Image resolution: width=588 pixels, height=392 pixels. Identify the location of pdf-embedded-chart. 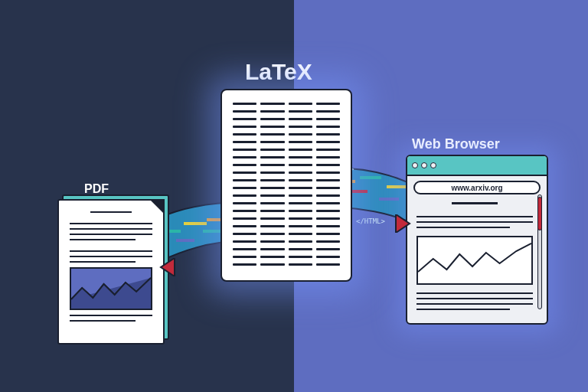
(111, 289).